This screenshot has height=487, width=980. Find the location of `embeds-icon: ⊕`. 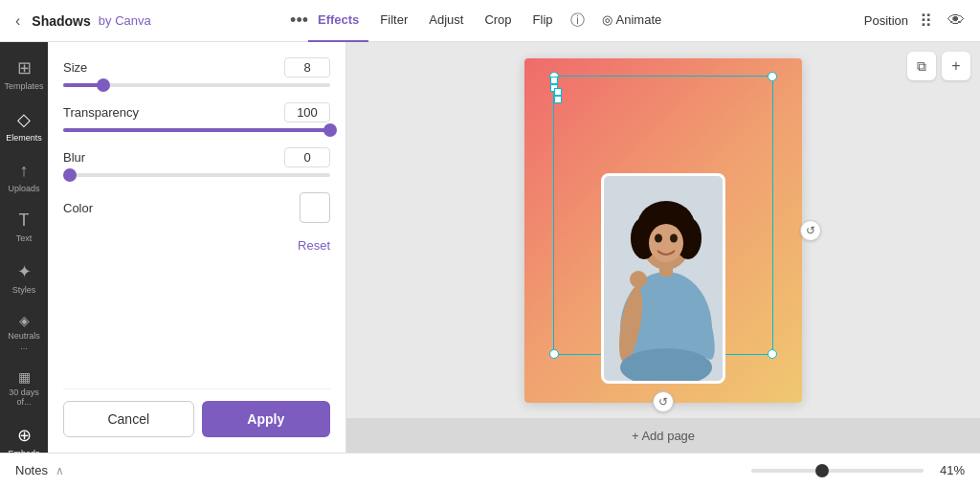

embeds-icon: ⊕ is located at coordinates (25, 435).